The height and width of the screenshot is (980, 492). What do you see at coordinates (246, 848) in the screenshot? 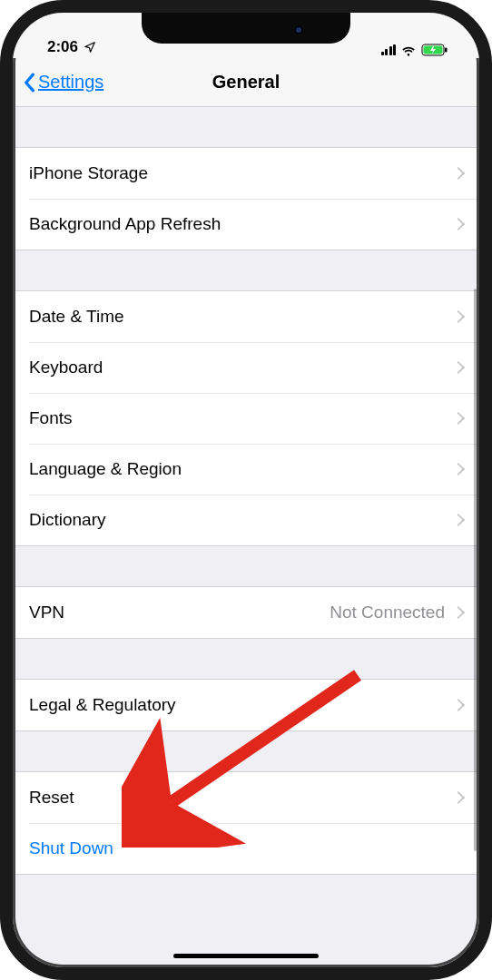
I see `row-shut-down: Shut Down` at bounding box center [246, 848].